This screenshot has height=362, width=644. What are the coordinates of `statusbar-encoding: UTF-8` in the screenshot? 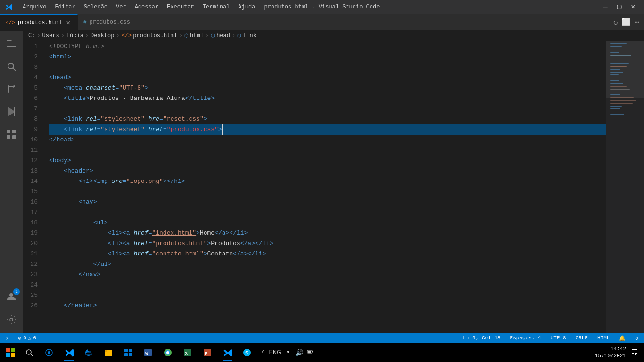 It's located at (558, 338).